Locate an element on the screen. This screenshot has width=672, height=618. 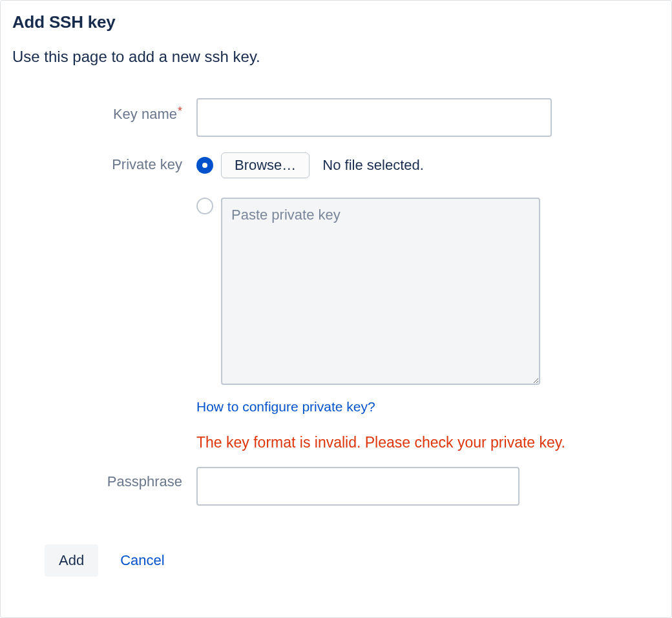
passphrase-label: Passphrase is located at coordinates (145, 482).